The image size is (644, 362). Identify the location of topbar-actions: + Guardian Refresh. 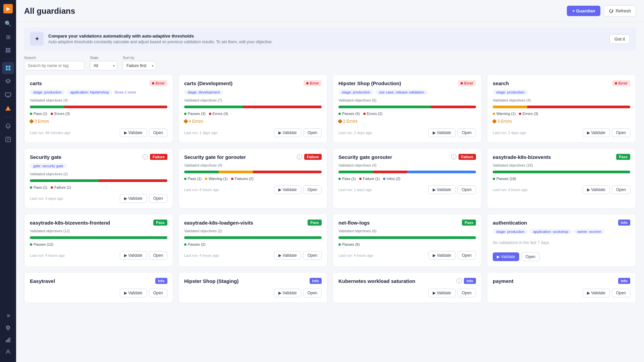
(601, 11).